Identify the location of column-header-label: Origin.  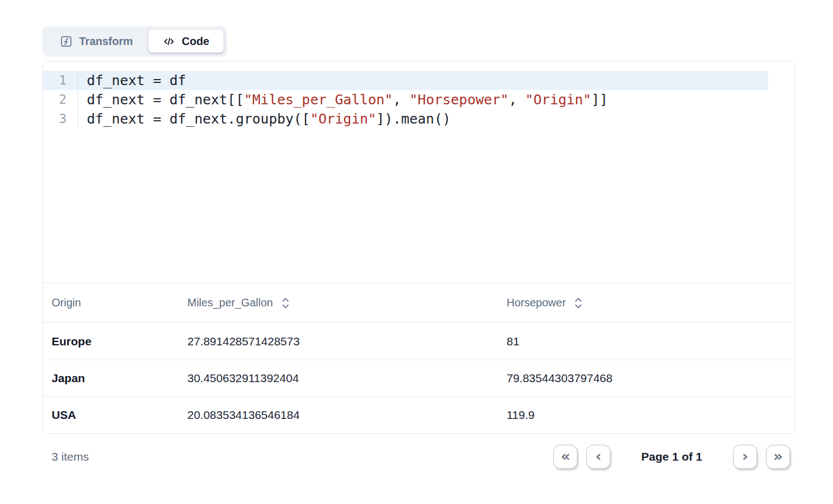
(66, 303).